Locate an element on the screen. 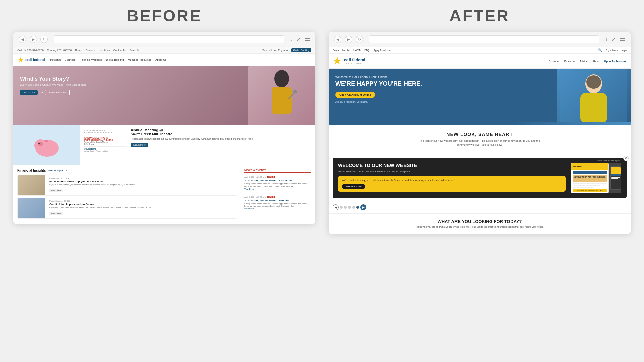  before-expand-icon: ⤢ is located at coordinates (299, 39).